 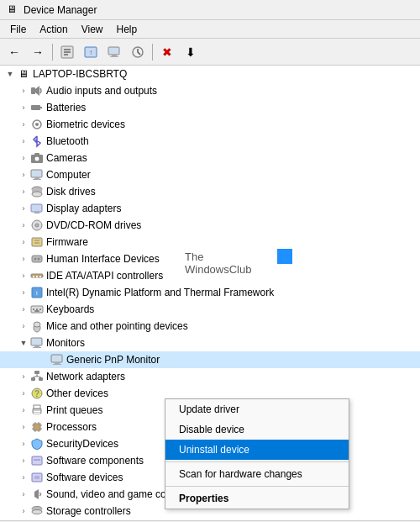 I want to click on cameras-expand-icon: ›, so click(x=24, y=158).